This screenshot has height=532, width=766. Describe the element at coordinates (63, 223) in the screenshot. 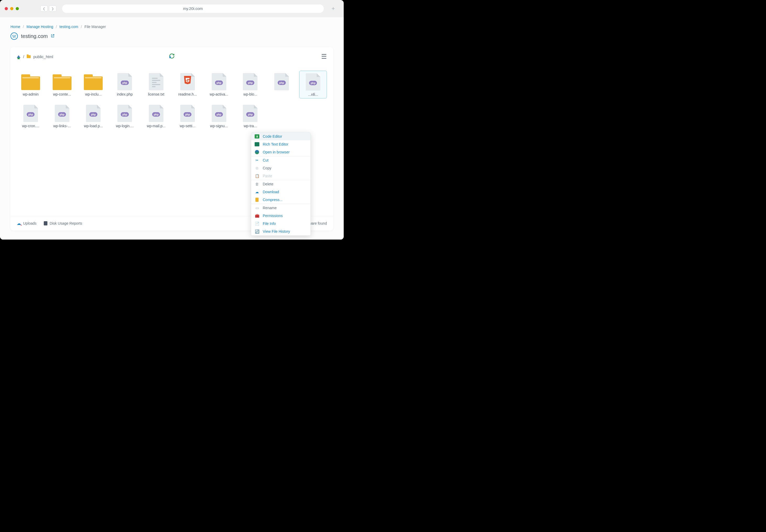

I see `disk-usage-button: Disk Usage Reports` at that location.